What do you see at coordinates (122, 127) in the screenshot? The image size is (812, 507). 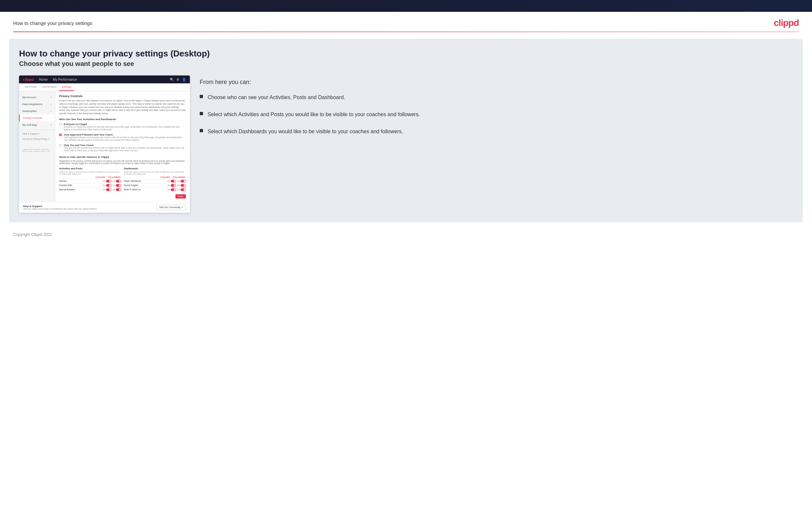 I see `mock-radio-everyone: Everyone on Clippd Everyone on Clippd ca…` at bounding box center [122, 127].